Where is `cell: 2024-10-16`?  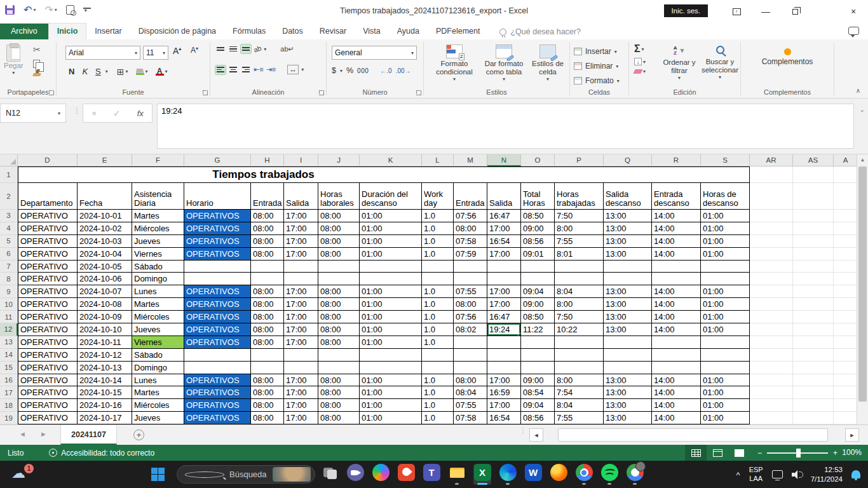 cell: 2024-10-16 is located at coordinates (105, 405).